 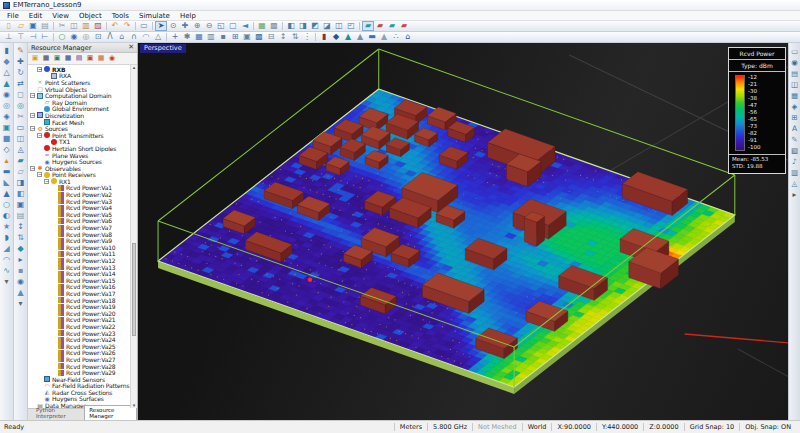 What do you see at coordinates (112, 58) in the screenshot?
I see `record-icon: ◉` at bounding box center [112, 58].